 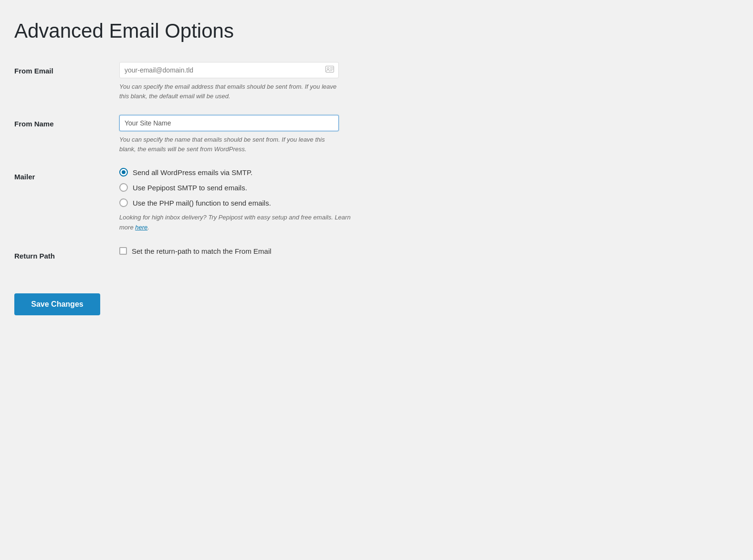 I want to click on from-name-label: From Name, so click(x=67, y=121).